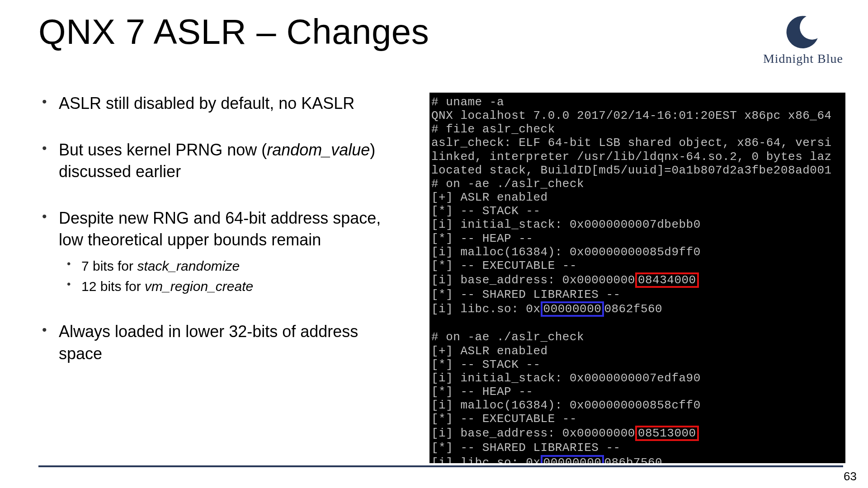 Image resolution: width=868 pixels, height=488 pixels. What do you see at coordinates (109, 266) in the screenshot?
I see `bullet-3-1-a: 7 bits for` at bounding box center [109, 266].